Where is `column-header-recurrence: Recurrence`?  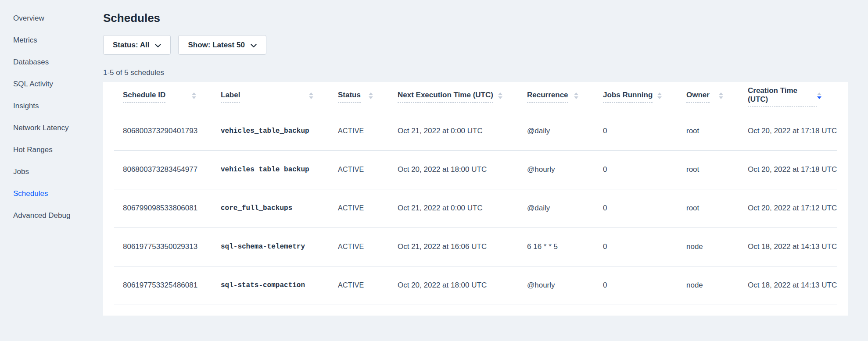
column-header-recurrence: Recurrence is located at coordinates (556, 97).